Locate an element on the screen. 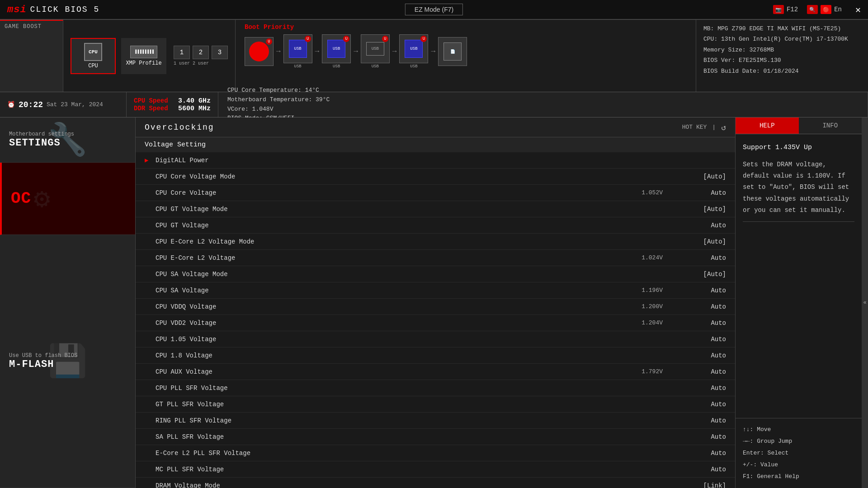 The image size is (868, 488). boot-device-1: U is located at coordinates (259, 52).